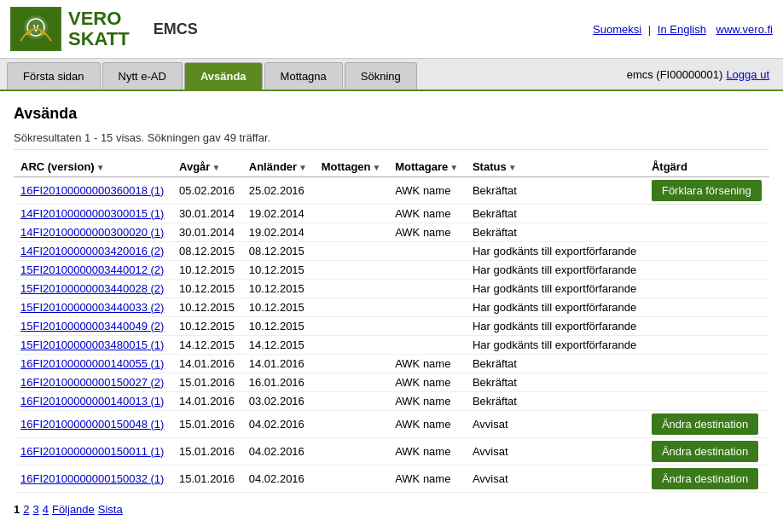  I want to click on table-row: 16FI20100000000150048 (1)15.01.201604.02…, so click(392, 425).